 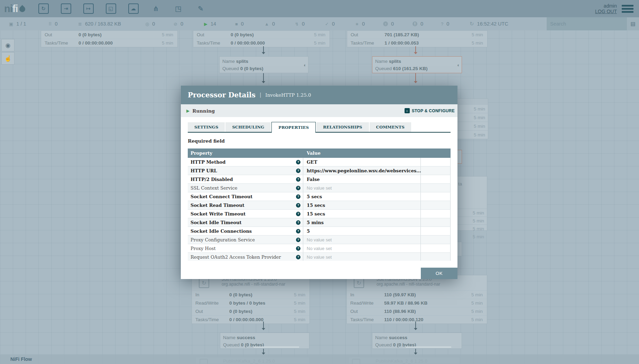 I want to click on property-name: Socket Idle Timeout, so click(x=214, y=222).